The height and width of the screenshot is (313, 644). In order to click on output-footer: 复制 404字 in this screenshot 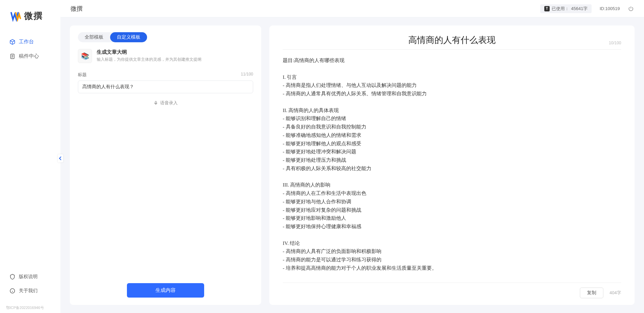, I will do `click(452, 291)`.